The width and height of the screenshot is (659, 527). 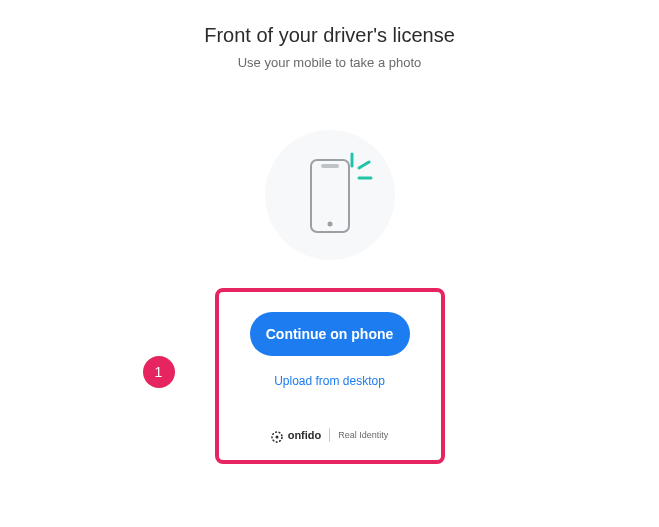 I want to click on page-title: Front of your driver's license, so click(x=330, y=36).